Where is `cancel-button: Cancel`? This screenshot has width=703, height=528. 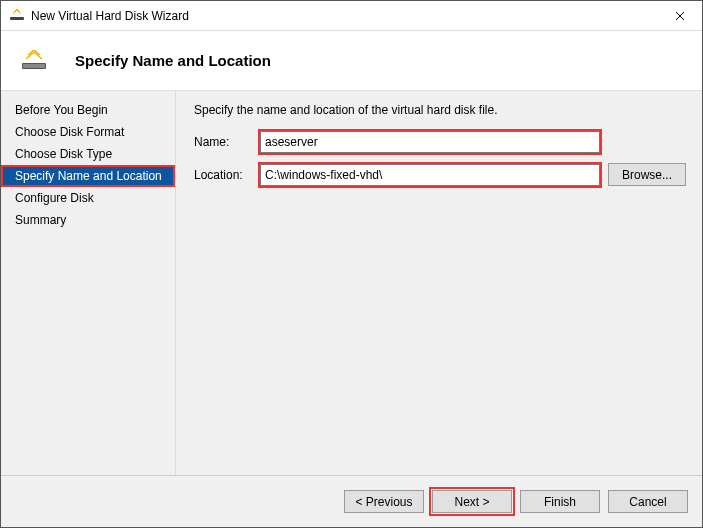 cancel-button: Cancel is located at coordinates (648, 502).